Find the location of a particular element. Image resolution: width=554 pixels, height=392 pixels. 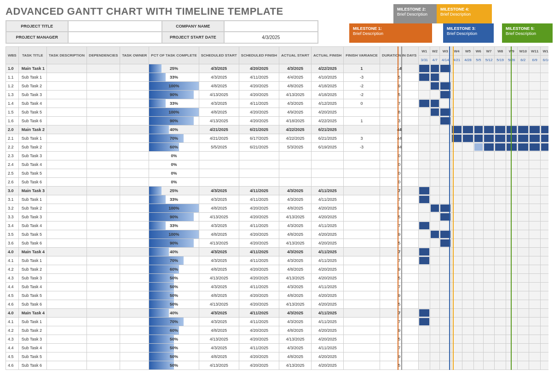

title-cell: Main Task 4 is located at coordinates (32, 313).